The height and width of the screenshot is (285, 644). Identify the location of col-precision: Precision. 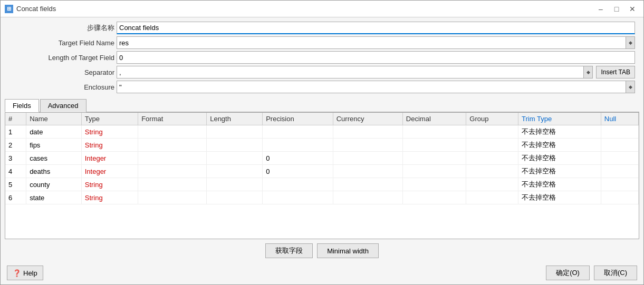
(298, 119).